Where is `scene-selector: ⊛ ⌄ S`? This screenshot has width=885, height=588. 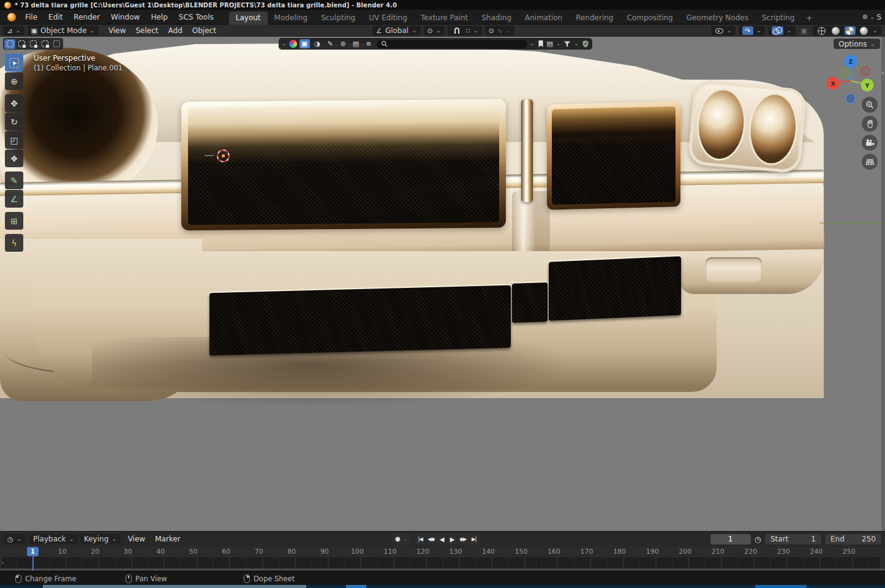
scene-selector: ⊛ ⌄ S is located at coordinates (872, 17).